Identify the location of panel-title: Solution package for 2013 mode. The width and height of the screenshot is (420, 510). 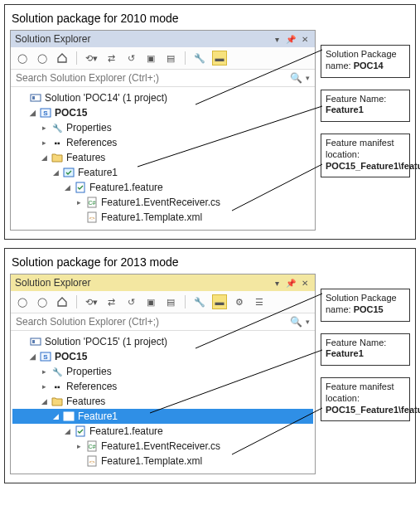
(210, 262).